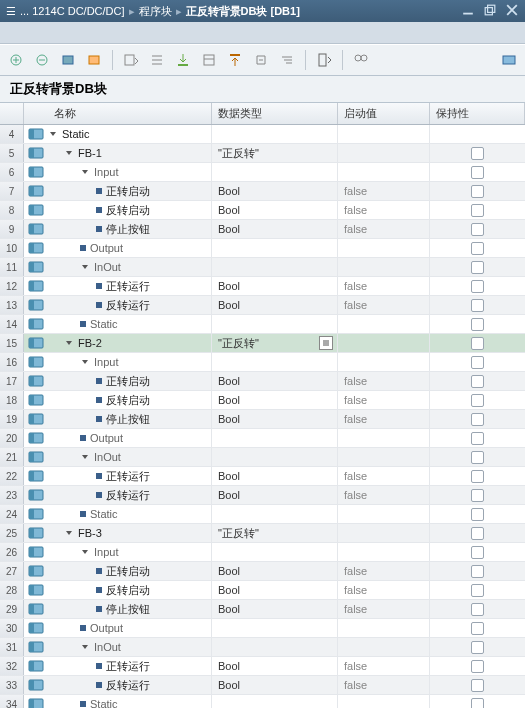  I want to click on table-row: 32正转运行Boolfalse, so click(262, 666).